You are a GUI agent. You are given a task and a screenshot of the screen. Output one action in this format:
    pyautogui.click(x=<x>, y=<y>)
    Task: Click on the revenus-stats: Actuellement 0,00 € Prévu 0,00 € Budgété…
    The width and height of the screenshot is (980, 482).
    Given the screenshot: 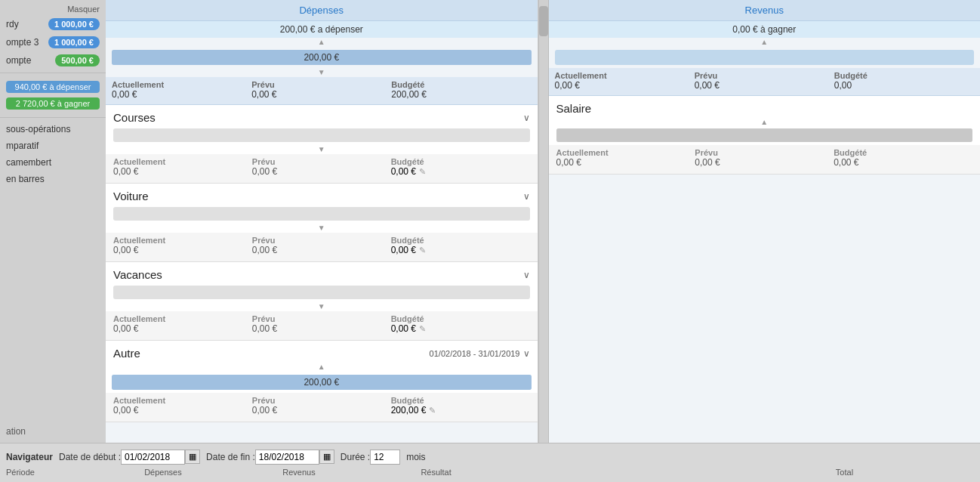 What is the action you would take?
    pyautogui.click(x=765, y=82)
    